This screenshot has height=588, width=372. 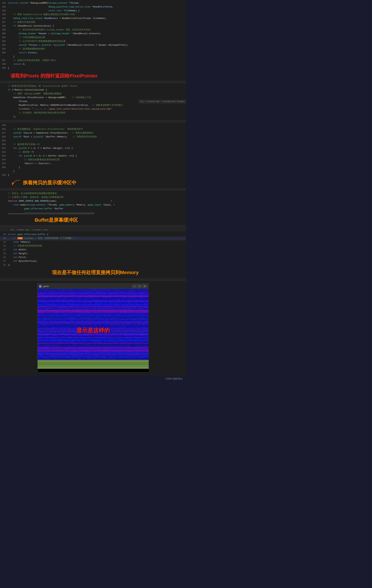 What do you see at coordinates (40, 286) in the screenshot?
I see `game-icon: g` at bounding box center [40, 286].